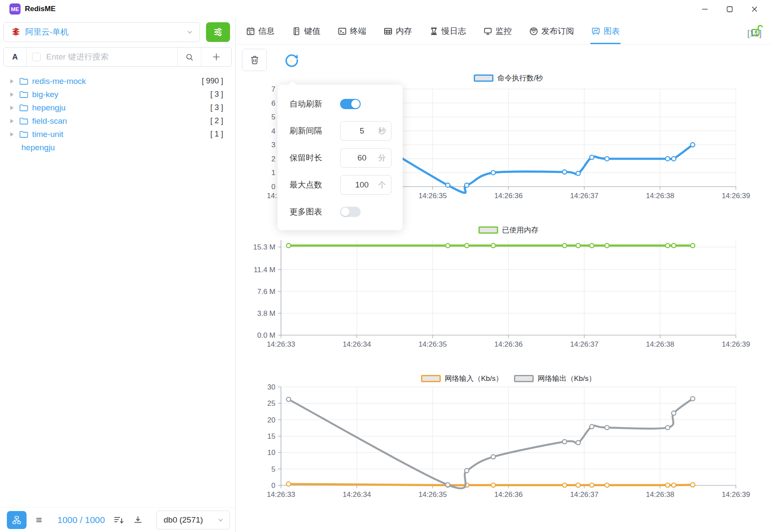 The height and width of the screenshot is (532, 771). What do you see at coordinates (366, 185) in the screenshot?
I see `max-points-input: 100 个` at bounding box center [366, 185].